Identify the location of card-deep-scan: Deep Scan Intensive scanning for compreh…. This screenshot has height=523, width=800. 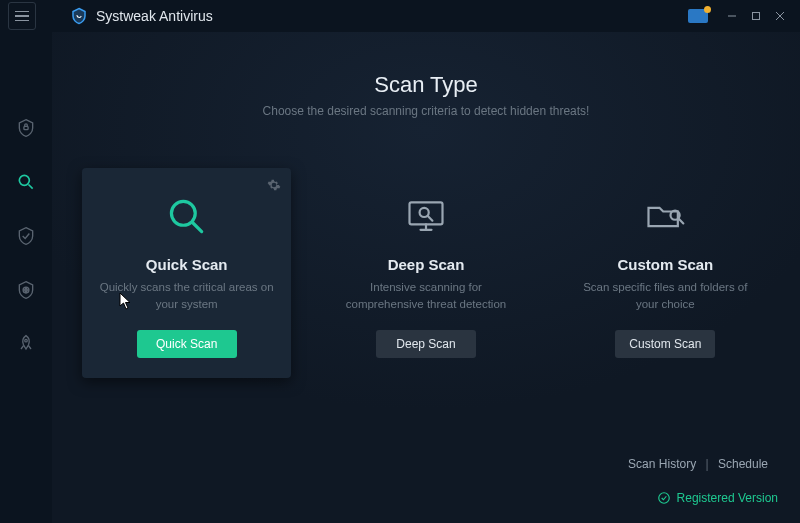
(426, 273).